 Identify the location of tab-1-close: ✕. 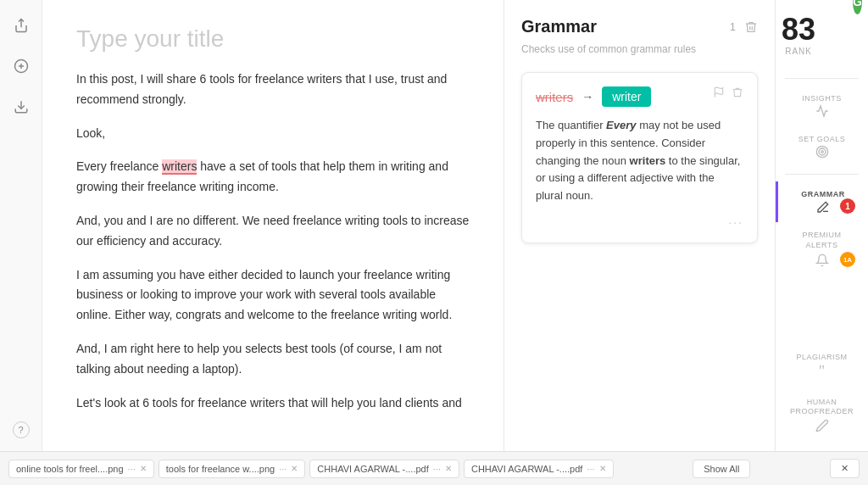
(143, 468).